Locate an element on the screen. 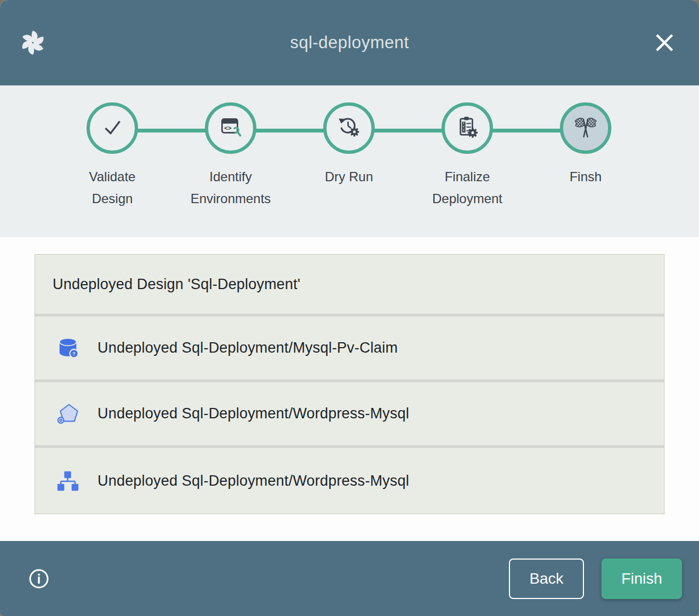 Image resolution: width=699 pixels, height=616 pixels. status-row-mysql-pv-claim: ? Undeployed Sql-Deployment/Mysql-Pv-Cla… is located at coordinates (350, 349).